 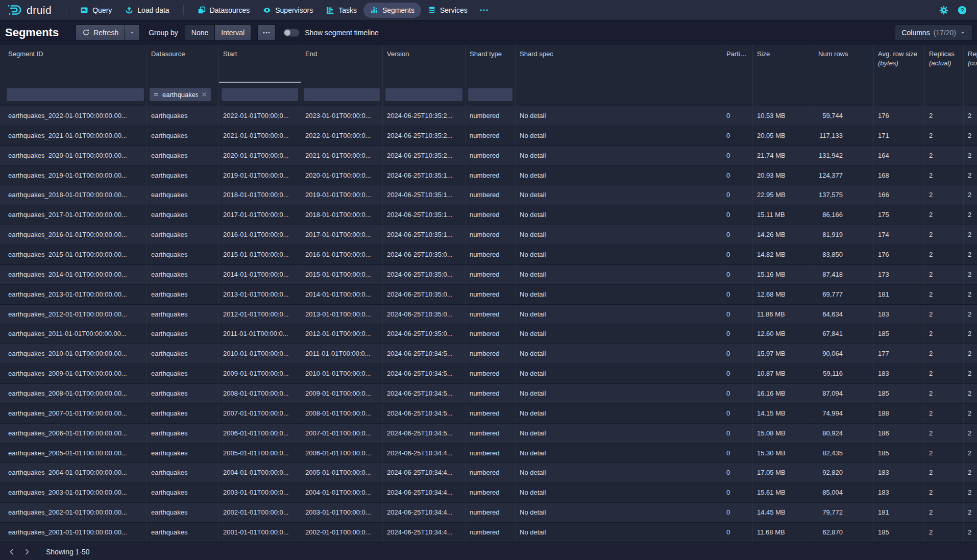 I want to click on cell-segment-id: earthquakes_2001-01-01T00:00:00.00..., so click(x=76, y=532).